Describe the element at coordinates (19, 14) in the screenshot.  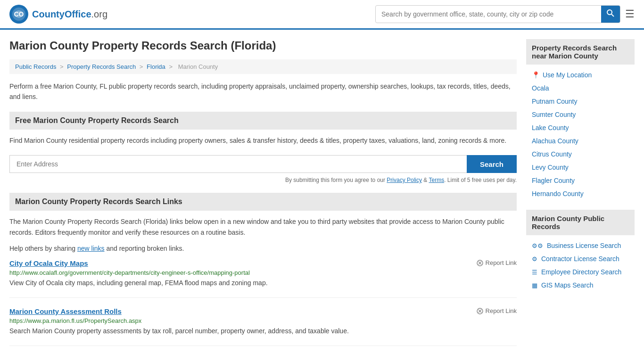
I see `svg-text: CO` at that location.